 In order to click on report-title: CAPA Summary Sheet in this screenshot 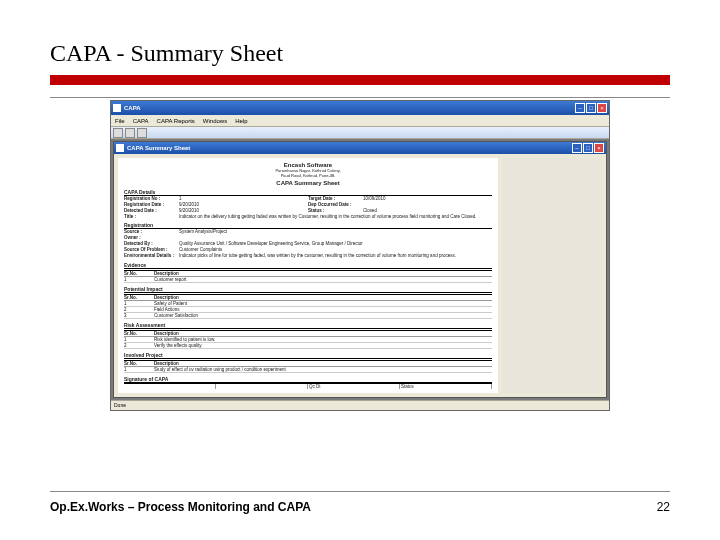, I will do `click(308, 183)`.